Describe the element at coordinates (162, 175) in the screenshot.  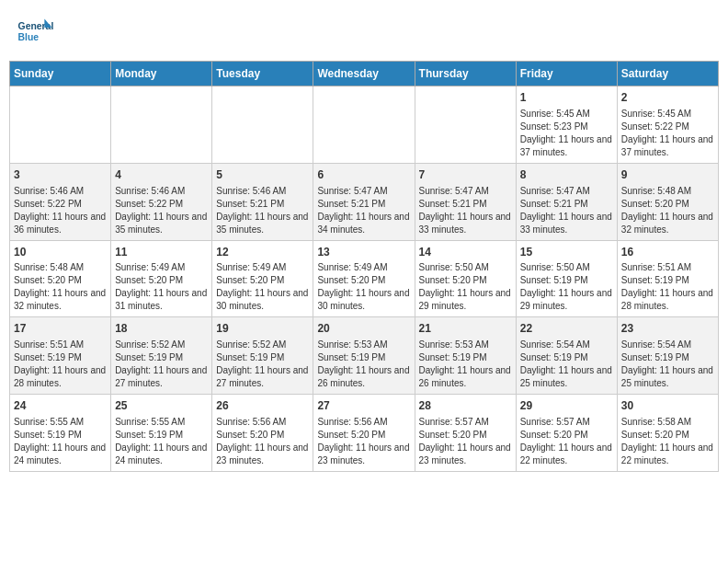
I see `day-number: 4` at that location.